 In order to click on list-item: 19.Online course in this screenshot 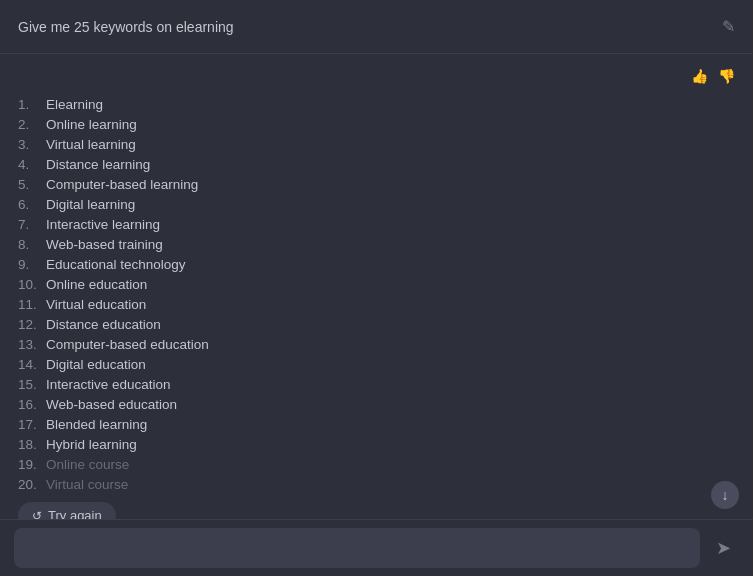, I will do `click(376, 464)`.